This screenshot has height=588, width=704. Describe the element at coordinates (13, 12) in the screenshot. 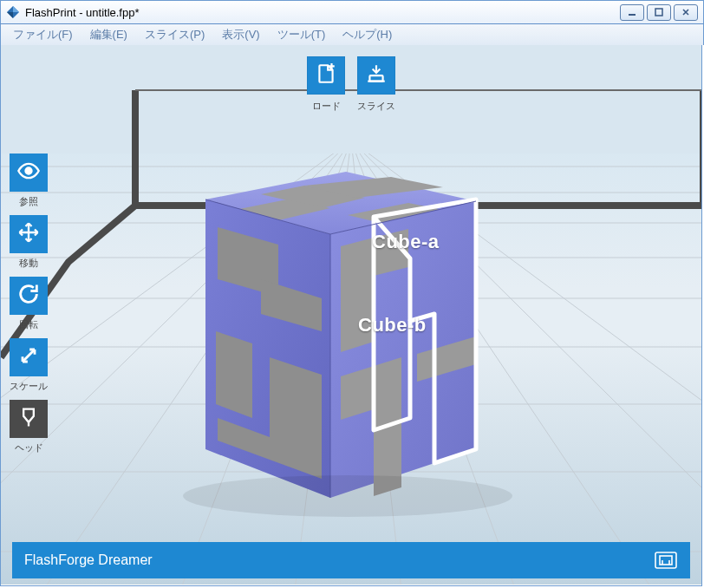

I see `app-logo-icon` at that location.